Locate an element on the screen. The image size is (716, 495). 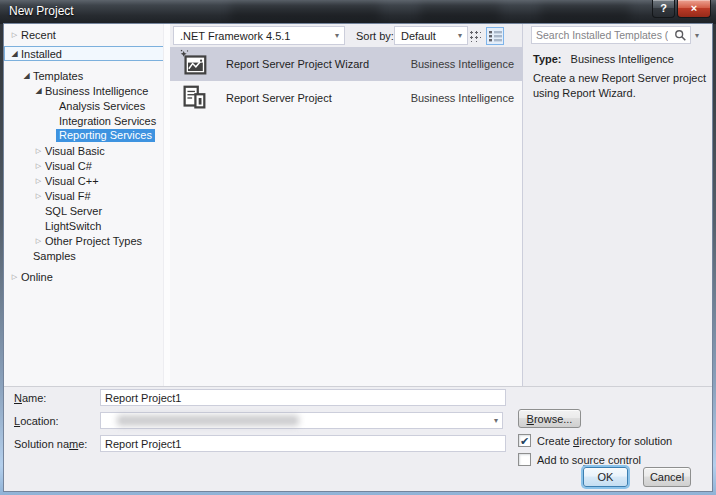
tree-item-label: Recent is located at coordinates (38, 35).